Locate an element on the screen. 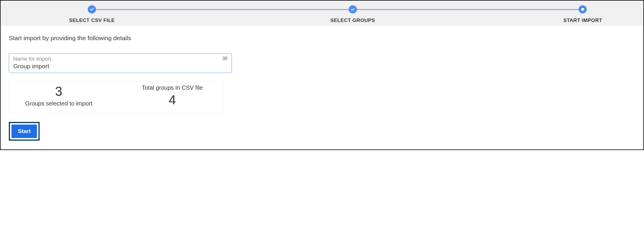  step-select-groups: SELECT GROUPS is located at coordinates (353, 14).